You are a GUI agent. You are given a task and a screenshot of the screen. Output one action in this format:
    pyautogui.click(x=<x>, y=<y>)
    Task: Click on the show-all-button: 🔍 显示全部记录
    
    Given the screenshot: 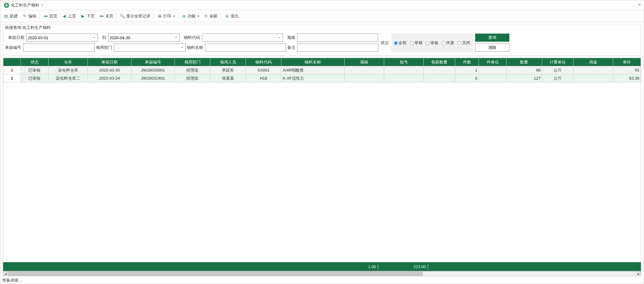 What is the action you would take?
    pyautogui.click(x=135, y=16)
    